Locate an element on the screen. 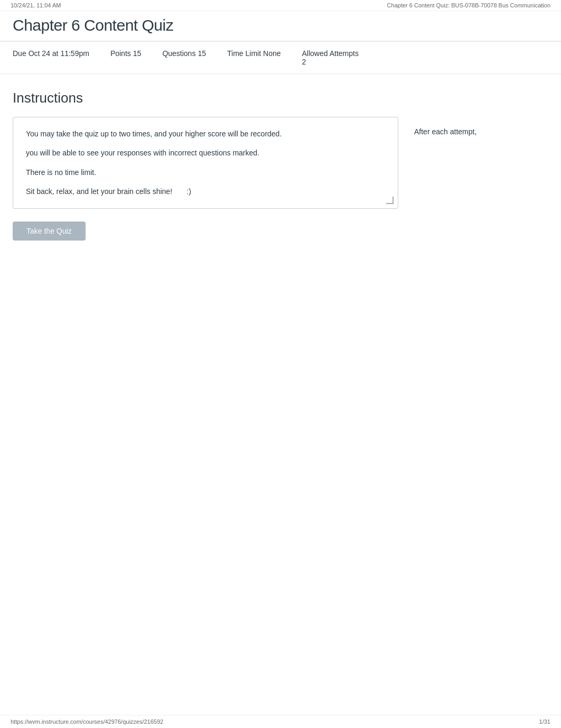 This screenshot has width=561, height=728. allowed-attempts-label: Allowed Attempts is located at coordinates (331, 53).